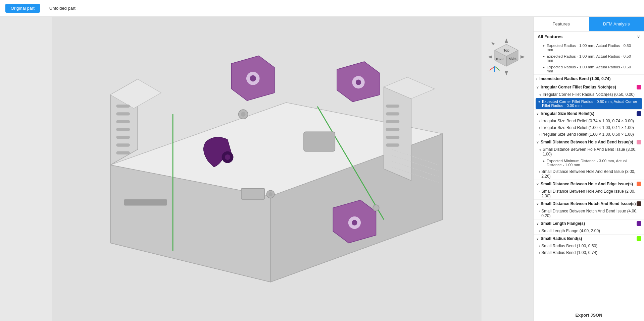 This screenshot has height=321, width=644. I want to click on chevron-small-radius-bend: ∨, so click(538, 239).